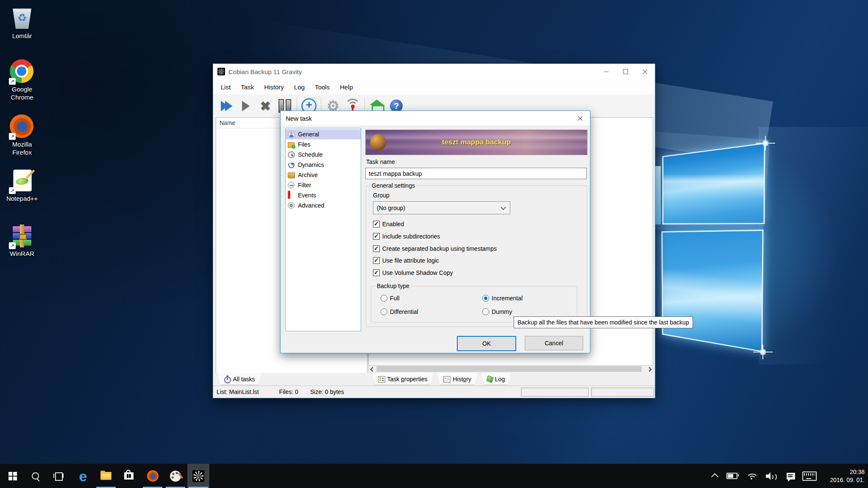  I want to click on checkbox-label: Create separated backup using timestamps, so click(440, 249).